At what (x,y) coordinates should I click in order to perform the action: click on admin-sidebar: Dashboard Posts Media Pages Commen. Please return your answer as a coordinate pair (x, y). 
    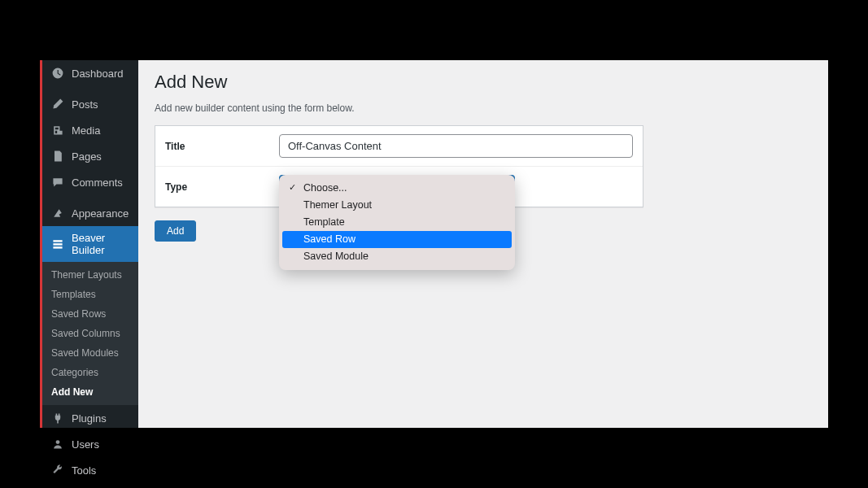
    Looking at the image, I should click on (90, 244).